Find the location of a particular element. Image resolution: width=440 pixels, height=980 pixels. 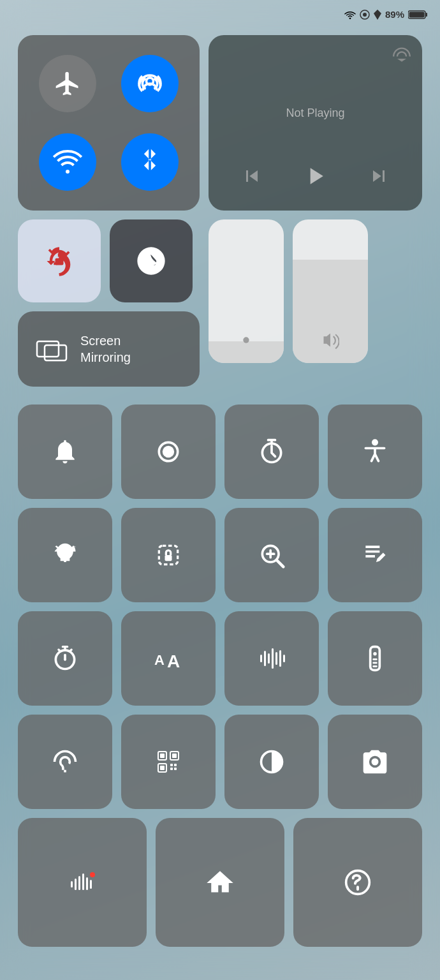

fast-forward-button is located at coordinates (379, 176).